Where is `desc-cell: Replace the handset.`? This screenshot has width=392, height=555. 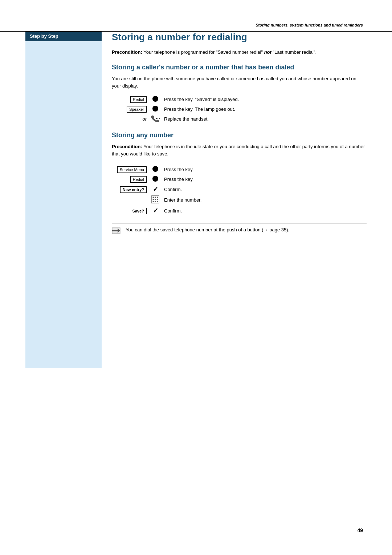
desc-cell: Replace the handset. is located at coordinates (265, 119).